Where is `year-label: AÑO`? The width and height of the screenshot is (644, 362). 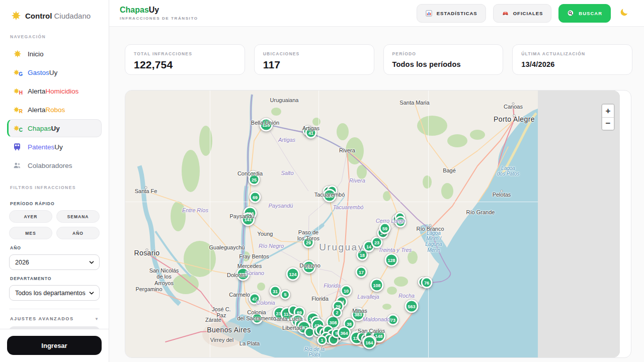 year-label: AÑO is located at coordinates (54, 248).